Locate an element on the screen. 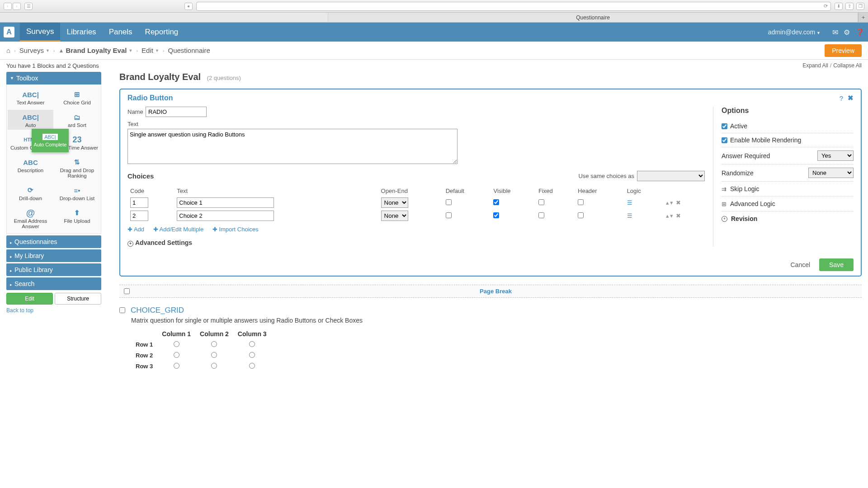 The image size is (868, 488). crumb-edit: Edit▼ is located at coordinates (150, 51).